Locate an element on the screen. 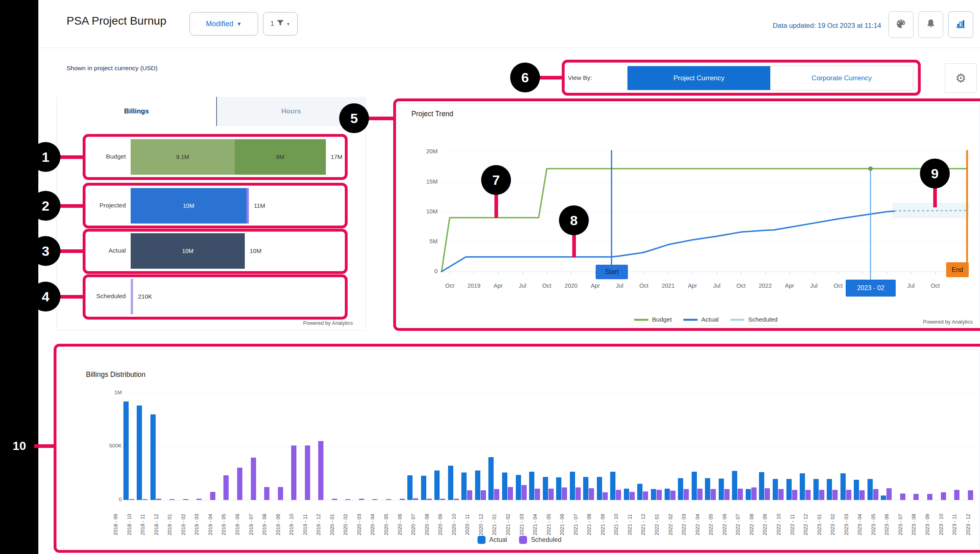 The width and height of the screenshot is (980, 554). modified-dropdown-button: Modified ▼ is located at coordinates (224, 24).